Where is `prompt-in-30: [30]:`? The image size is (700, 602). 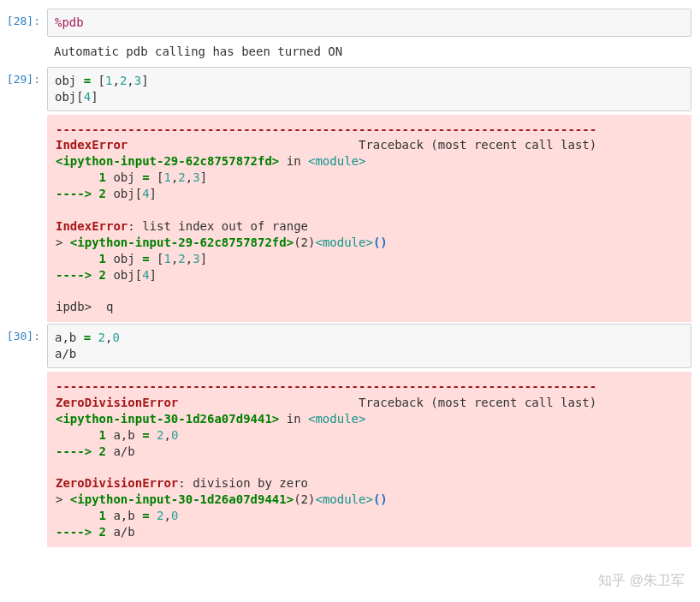 prompt-in-30: [30]: is located at coordinates (24, 334).